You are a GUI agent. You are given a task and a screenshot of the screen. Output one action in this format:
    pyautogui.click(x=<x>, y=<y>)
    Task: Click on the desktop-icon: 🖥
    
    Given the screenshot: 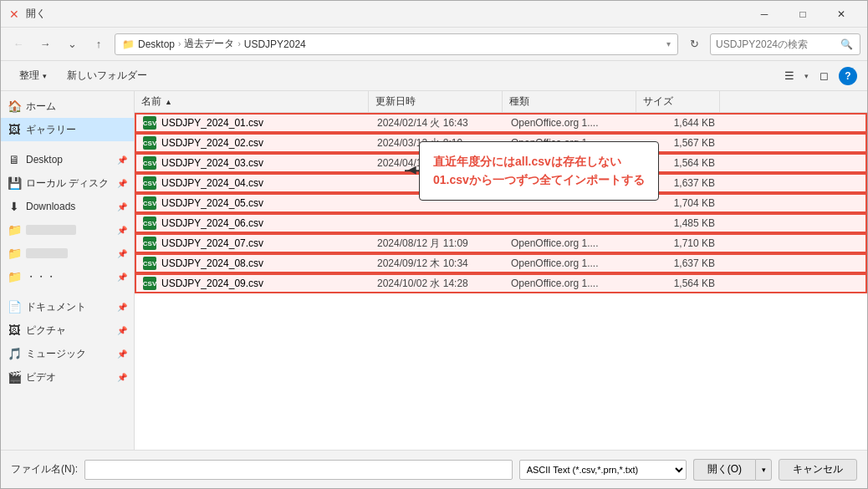 What is the action you would take?
    pyautogui.click(x=14, y=160)
    